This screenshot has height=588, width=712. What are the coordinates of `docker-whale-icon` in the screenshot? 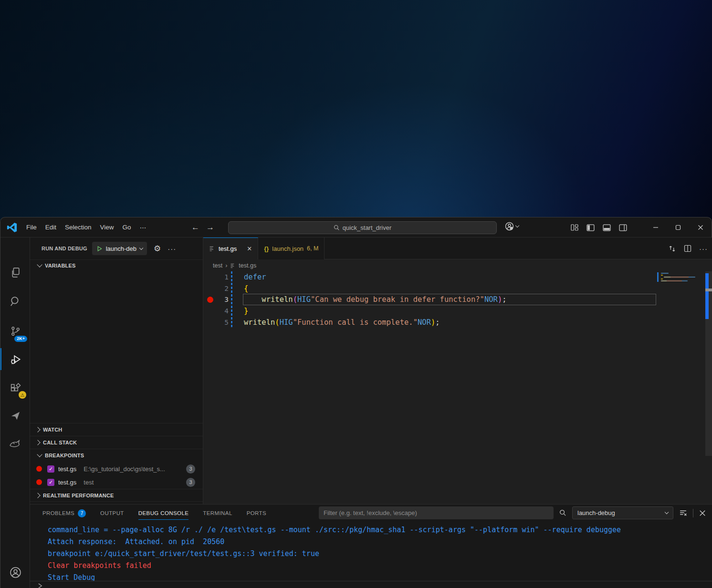 It's located at (15, 444).